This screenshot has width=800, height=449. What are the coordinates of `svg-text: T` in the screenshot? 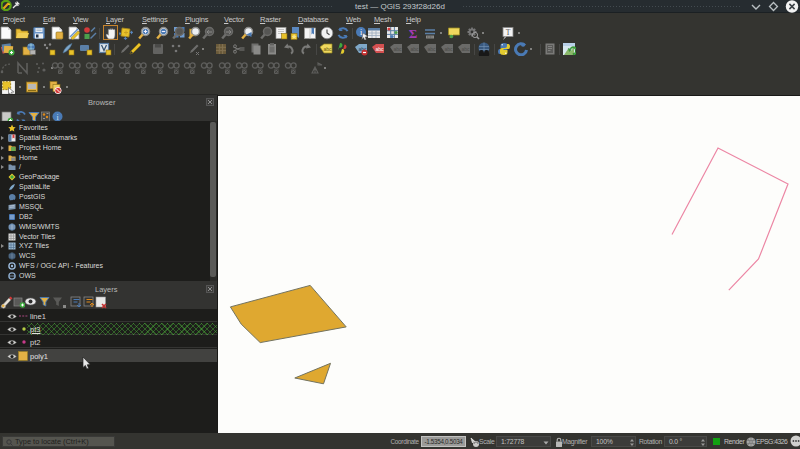 It's located at (508, 32).